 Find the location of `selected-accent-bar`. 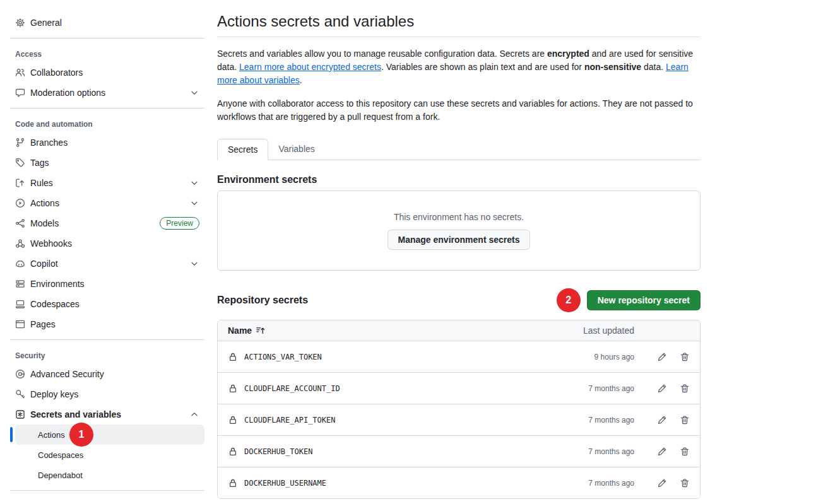

selected-accent-bar is located at coordinates (11, 435).